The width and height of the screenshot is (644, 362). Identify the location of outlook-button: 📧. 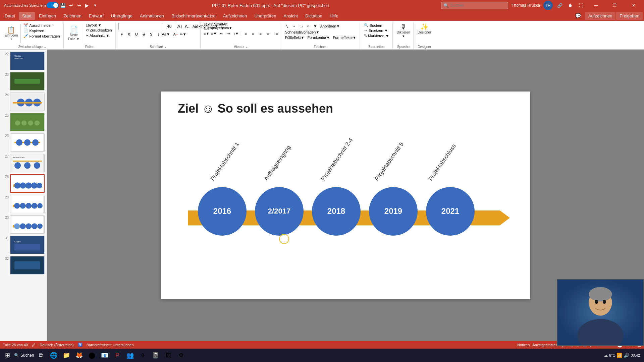
(105, 355).